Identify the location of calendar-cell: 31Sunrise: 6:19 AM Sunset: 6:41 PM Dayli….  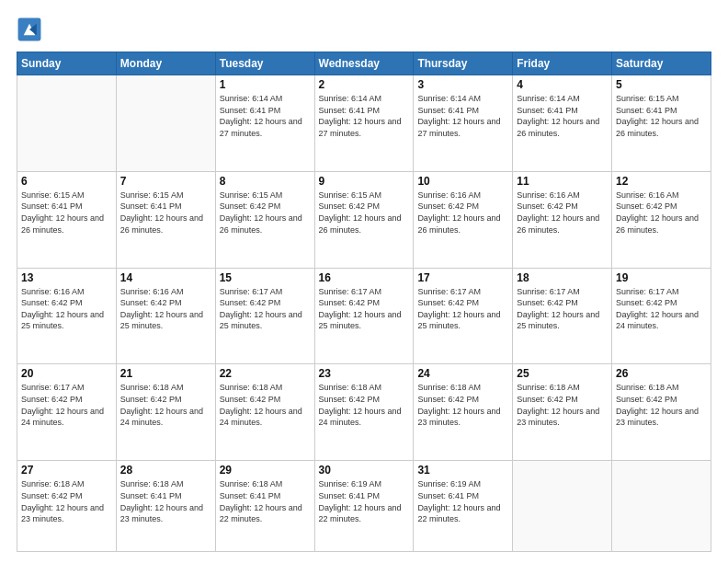
(463, 506).